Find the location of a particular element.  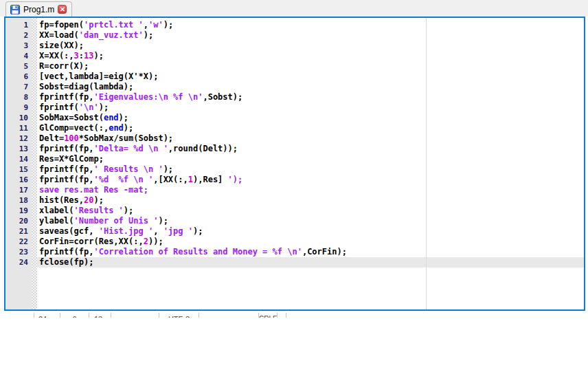

code-line: 14Res=X*GlComp; is located at coordinates (295, 160).